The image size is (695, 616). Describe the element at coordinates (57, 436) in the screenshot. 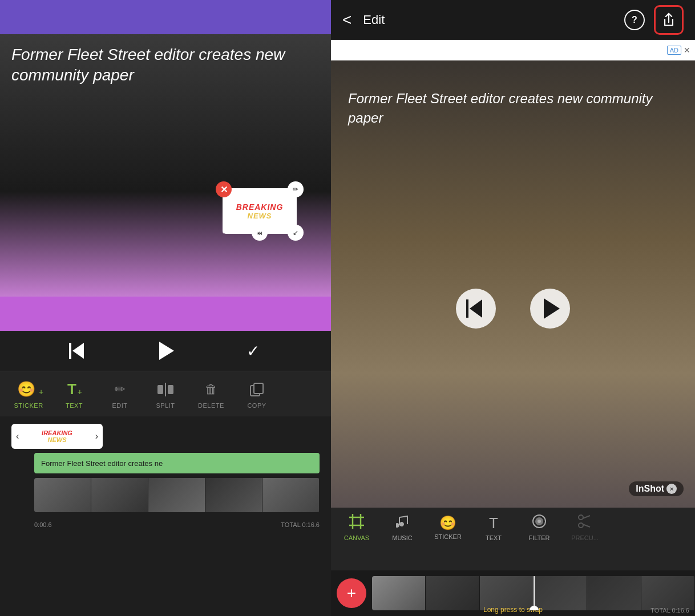

I see `sticker-timeline-content: IREAKING NEWs` at that location.